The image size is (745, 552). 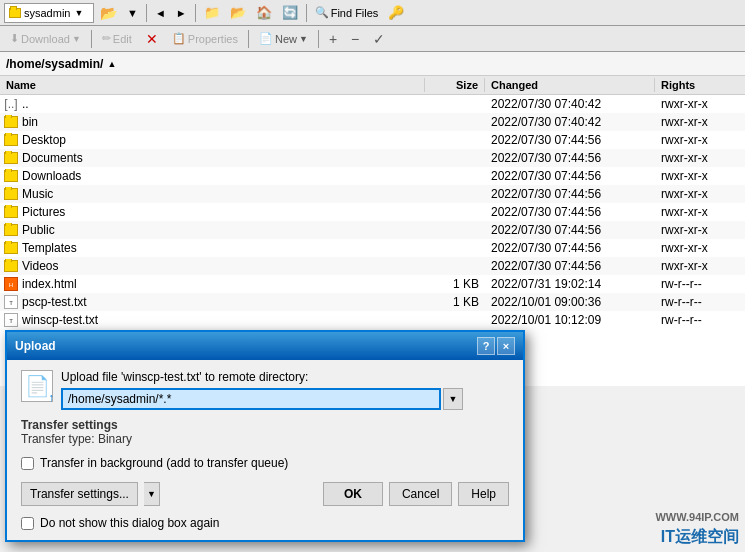 I want to click on cancel-btn: Cancel, so click(x=420, y=494).